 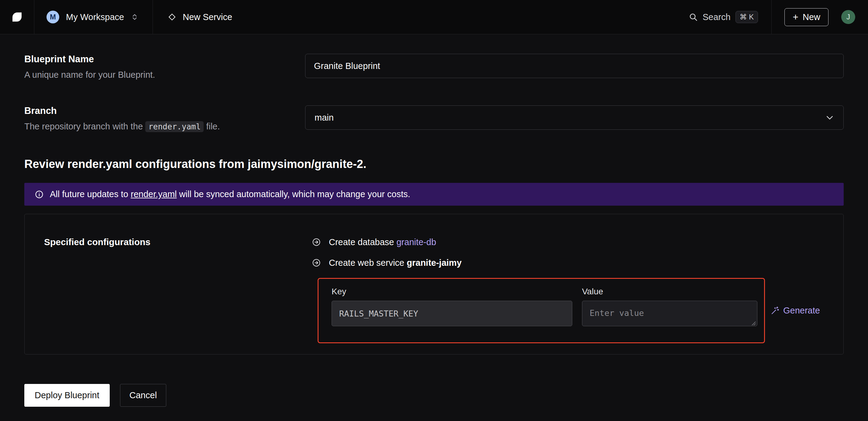 What do you see at coordinates (452, 292) in the screenshot?
I see `env-key-label: Key` at bounding box center [452, 292].